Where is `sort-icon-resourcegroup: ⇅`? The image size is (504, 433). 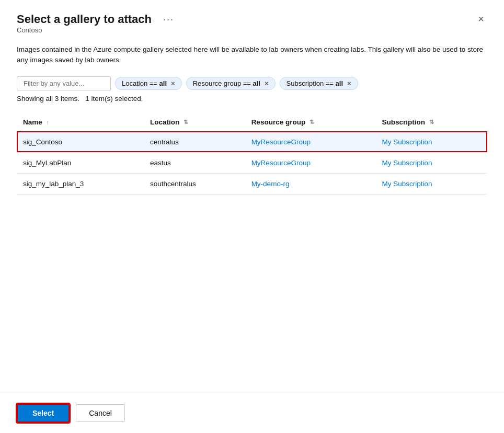
sort-icon-resourcegroup: ⇅ is located at coordinates (312, 122).